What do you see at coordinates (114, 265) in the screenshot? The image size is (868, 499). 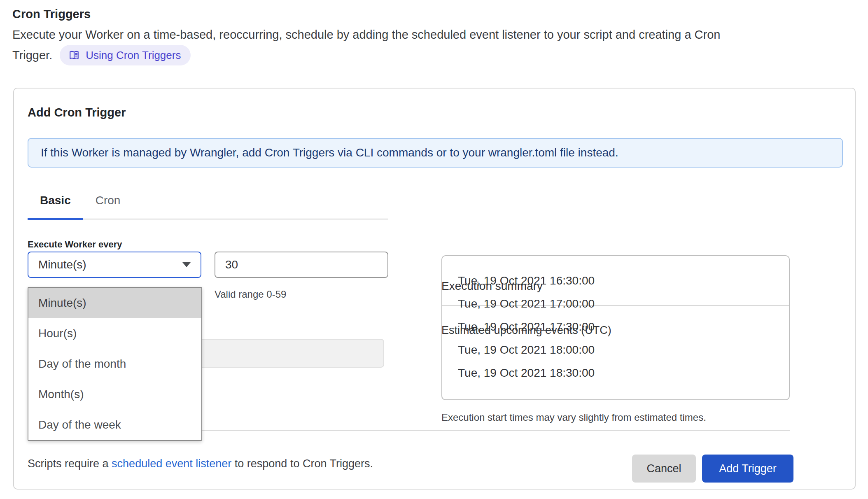 I see `interval-unit-select: Minute(s)` at bounding box center [114, 265].